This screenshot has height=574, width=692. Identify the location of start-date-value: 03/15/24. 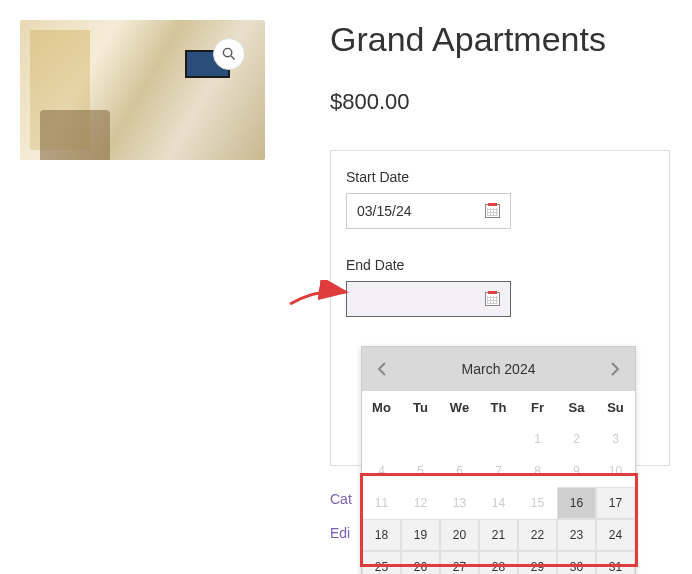
(384, 211).